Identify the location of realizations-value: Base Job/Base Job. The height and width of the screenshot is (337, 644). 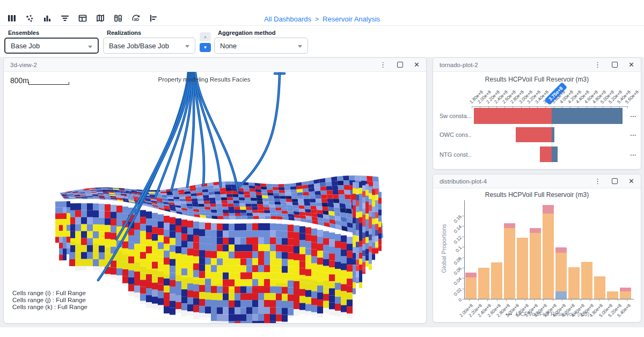
(139, 46).